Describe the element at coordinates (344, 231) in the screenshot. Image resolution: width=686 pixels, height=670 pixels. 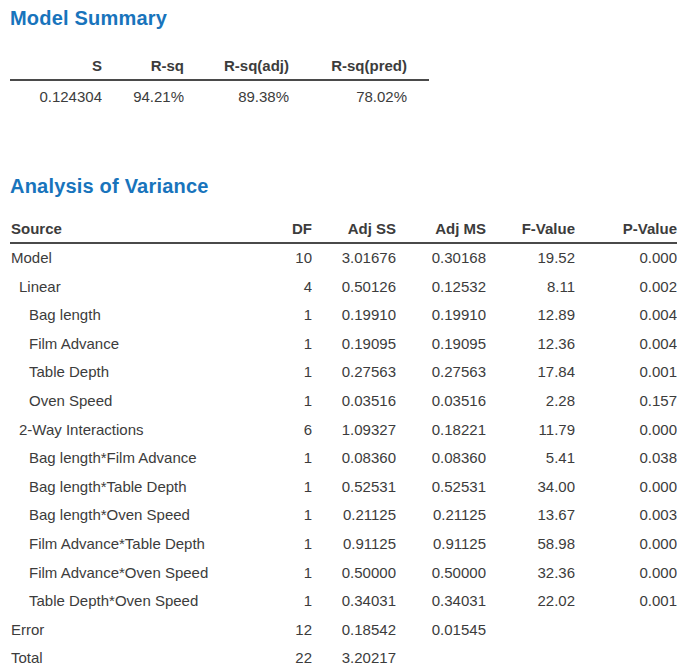
I see `anova-header-row: Source DF Adj SS Adj MS F-Value P-Value` at that location.